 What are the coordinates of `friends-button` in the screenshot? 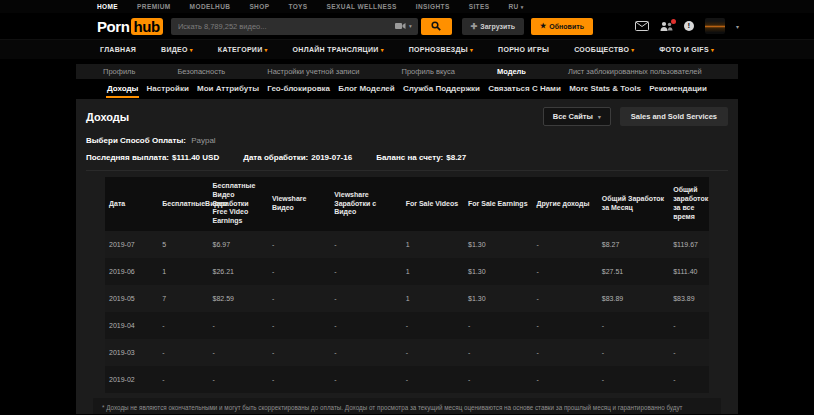 It's located at (666, 26).